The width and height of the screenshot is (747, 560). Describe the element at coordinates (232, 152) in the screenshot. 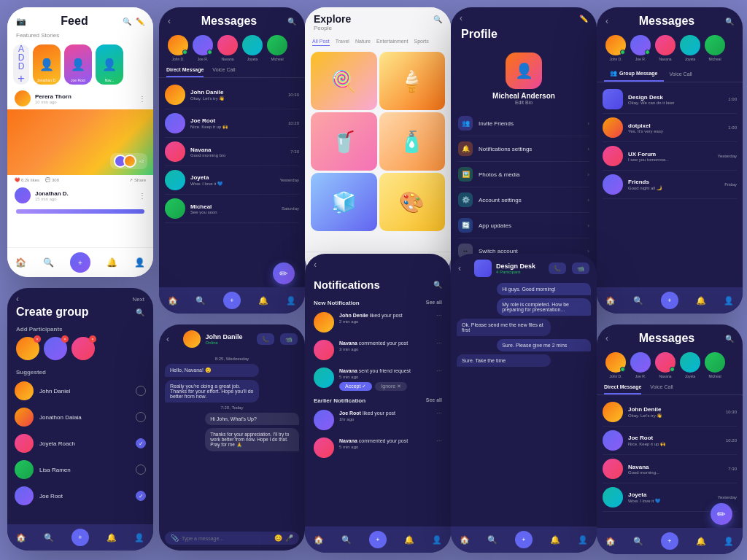

I see `message-item: Navana Good morning bro 7:30` at that location.